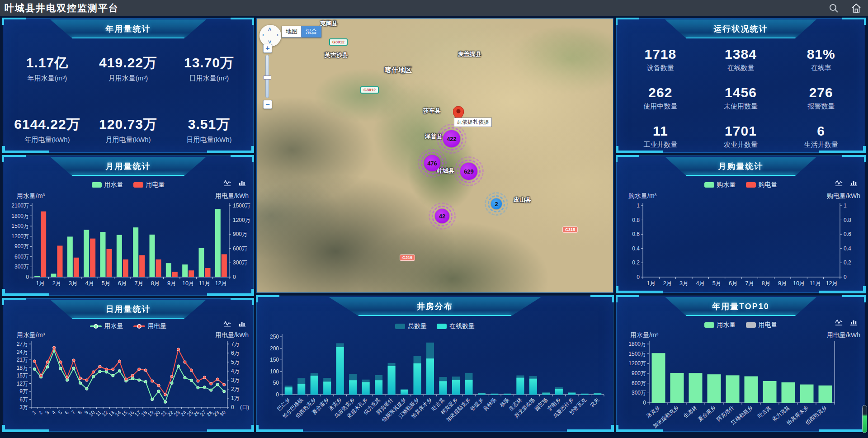  What do you see at coordinates (128, 99) in the screenshot?
I see `annual-stats-grid: 1.17亿年用水量(m³)419.22万月用水量(m³)13.70万日用水量(m…` at bounding box center [128, 99].